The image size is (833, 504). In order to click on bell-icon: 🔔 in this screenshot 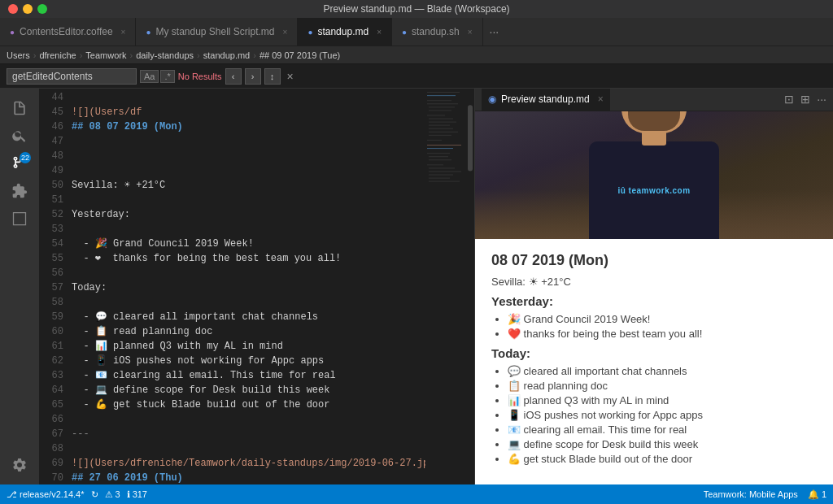, I will do `click(813, 494)`.